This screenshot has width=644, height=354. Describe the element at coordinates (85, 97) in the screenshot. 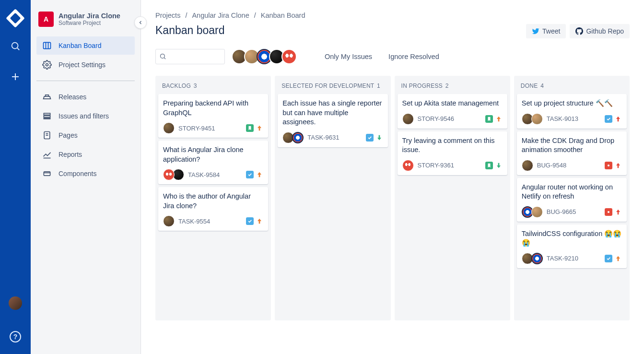

I see `sidebar-item-releases: Releases` at that location.